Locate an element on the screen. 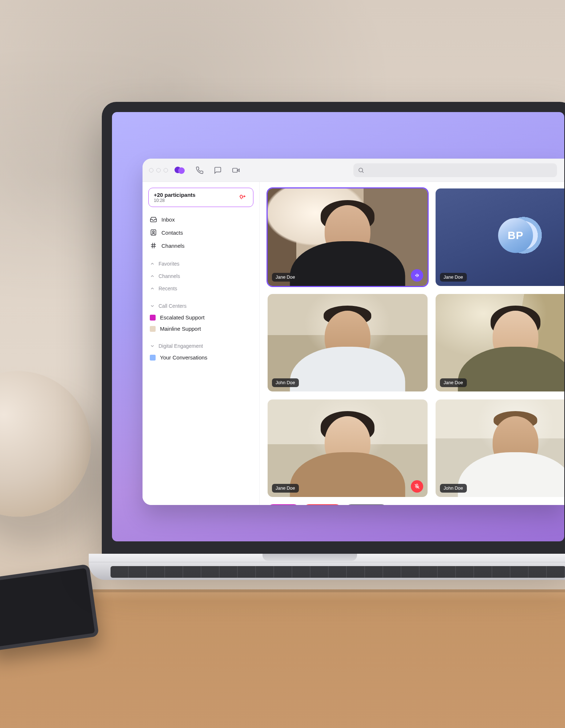 The image size is (565, 728). sidebar-item-contacts: Contacts is located at coordinates (201, 232).